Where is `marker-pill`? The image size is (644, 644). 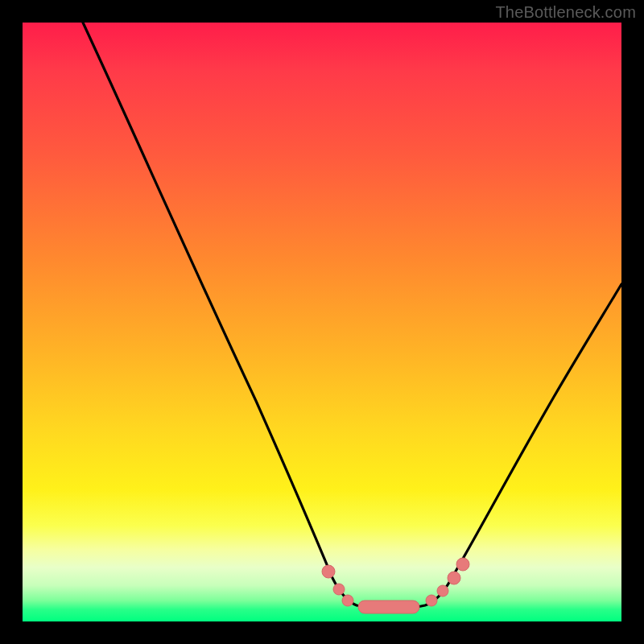
marker-pill is located at coordinates (389, 607).